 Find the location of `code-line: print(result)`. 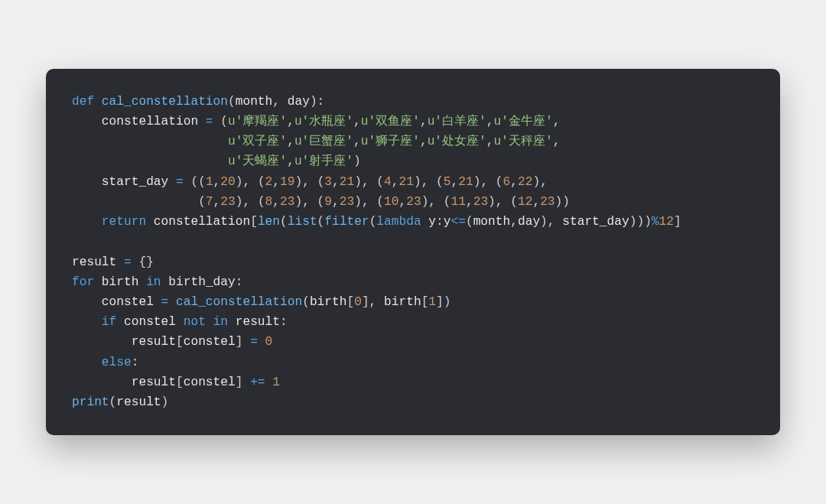

code-line: print(result) is located at coordinates (120, 402).